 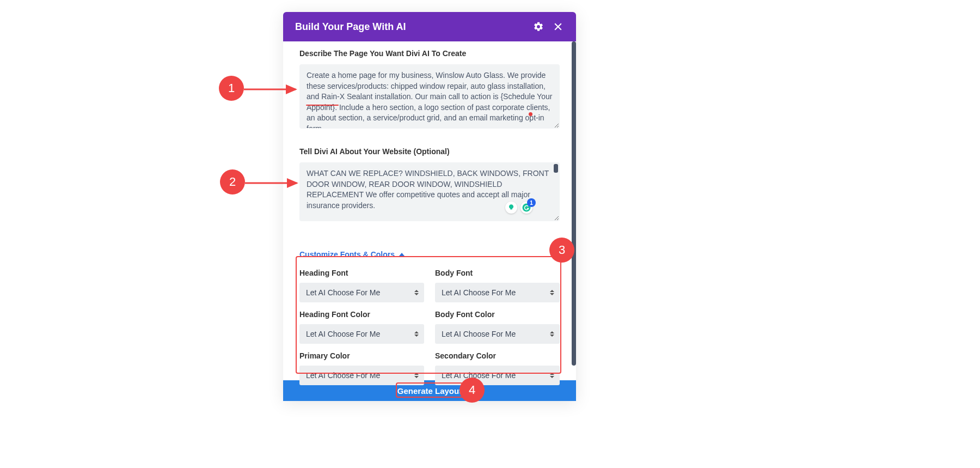 What do you see at coordinates (430, 330) in the screenshot?
I see `customize-options-grid: Heading Font Let AI Choose For Me Body F…` at bounding box center [430, 330].